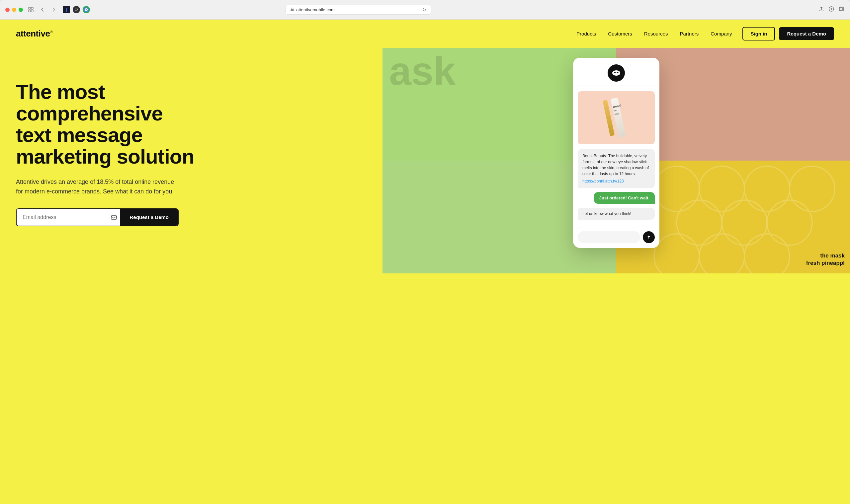 Image resolution: width=850 pixels, height=504 pixels. I want to click on message-link: https://bonni.attn.tv/123, so click(617, 181).